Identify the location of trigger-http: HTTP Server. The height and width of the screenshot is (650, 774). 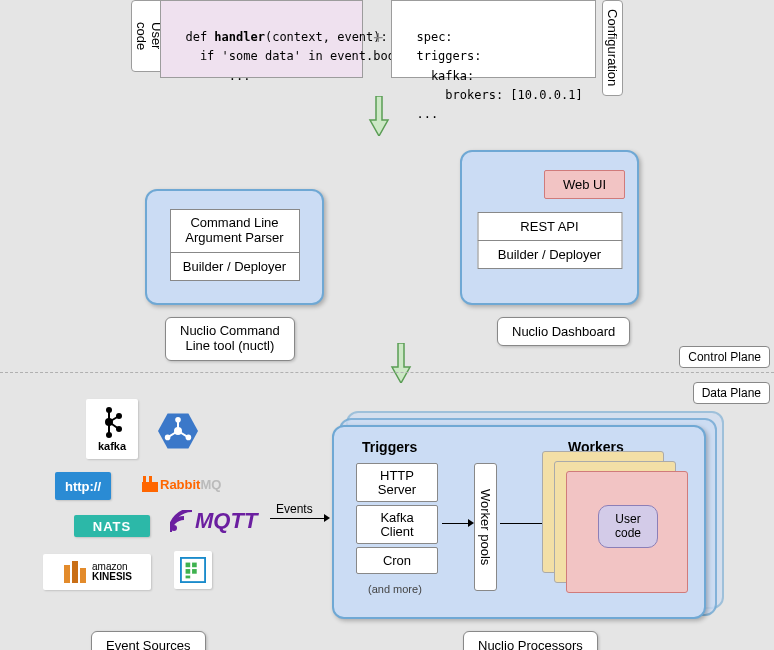
(397, 482).